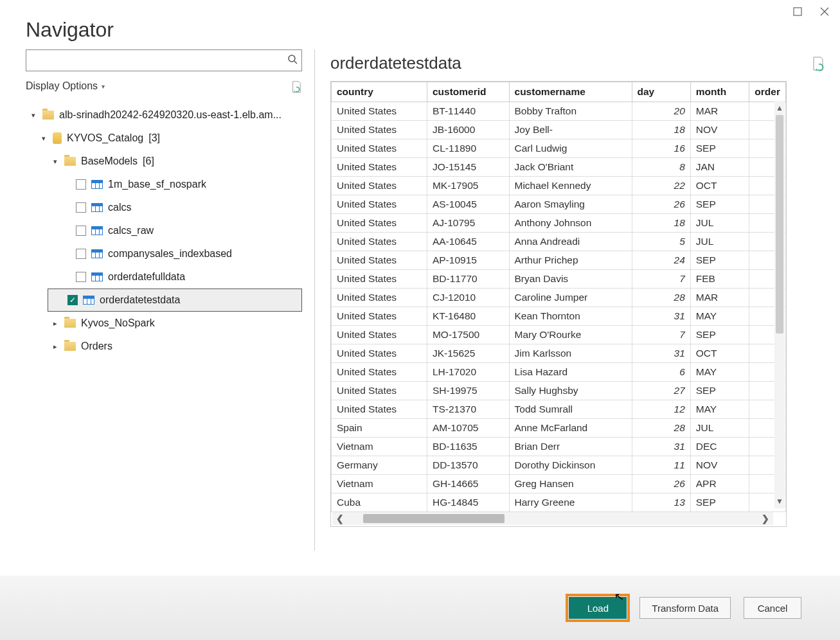  I want to click on cell-month: OCT, so click(720, 353).